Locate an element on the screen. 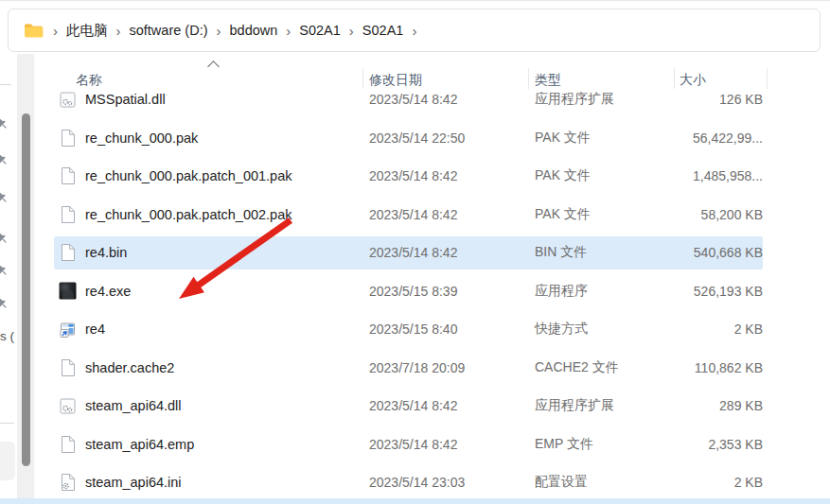  breadcrumb-item: bddown is located at coordinates (254, 30).